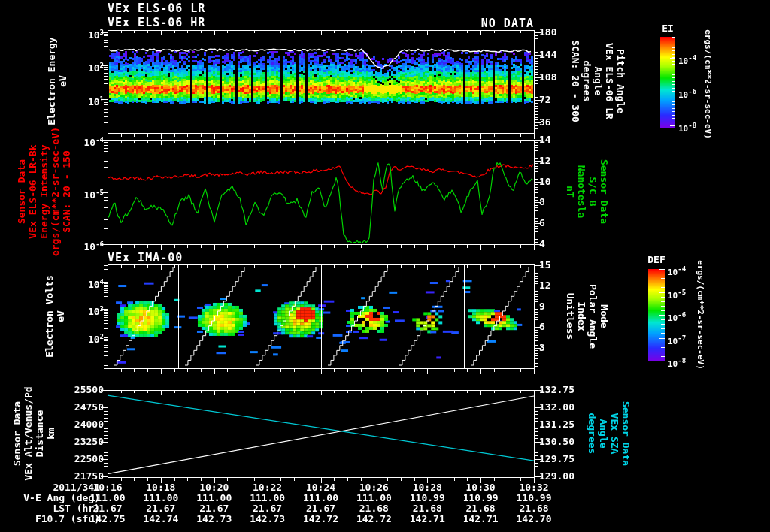 This screenshot has height=532, width=770. I want to click on axis-label-line: Electron Energy, so click(51, 81).